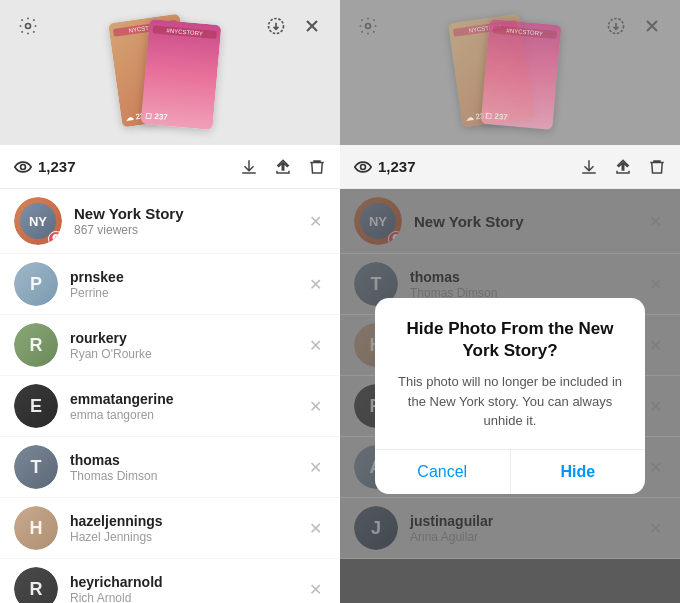 Image resolution: width=680 pixels, height=603 pixels. Describe the element at coordinates (188, 399) in the screenshot. I see `viewer-username: emmatangerine` at that location.